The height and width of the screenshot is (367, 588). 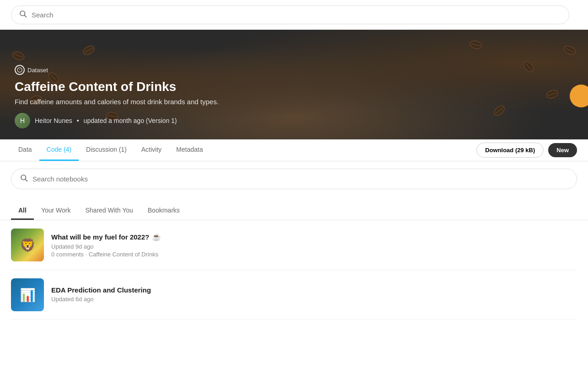 What do you see at coordinates (314, 245) in the screenshot?
I see `notebook-info-1: What will be my fuel for 2022? ☕ Updated…` at bounding box center [314, 245].